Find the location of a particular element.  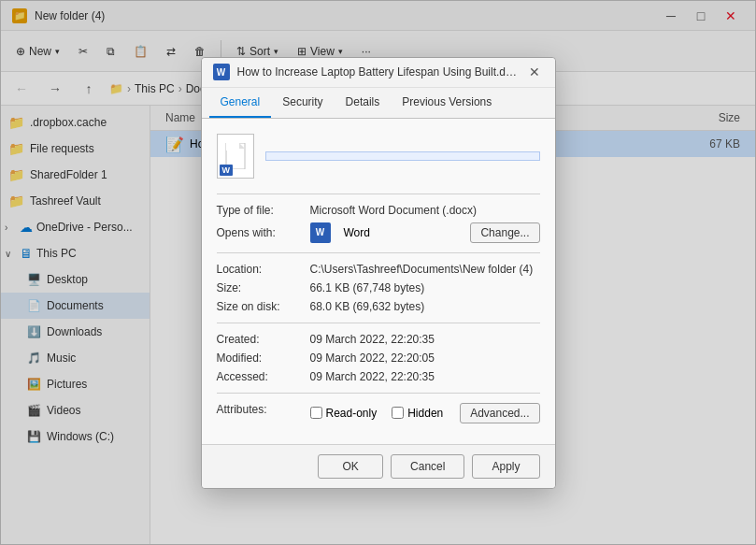

preview-filename is located at coordinates (403, 156).